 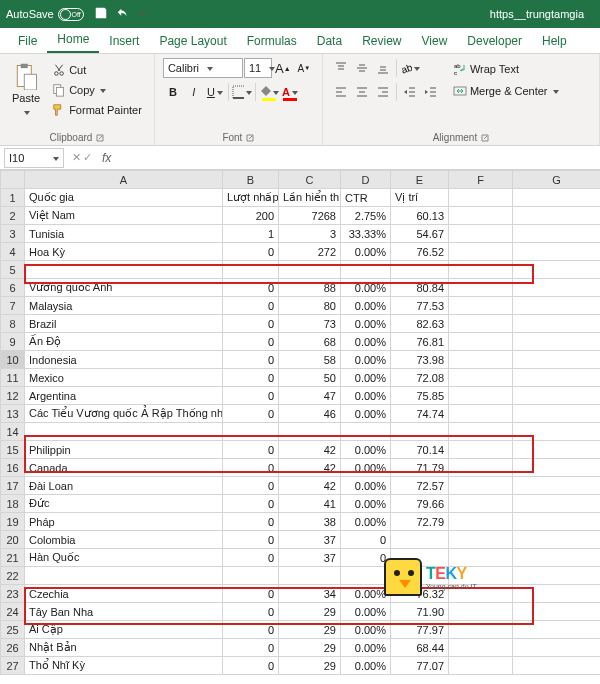 I want to click on align-middle-button, so click(x=362, y=68).